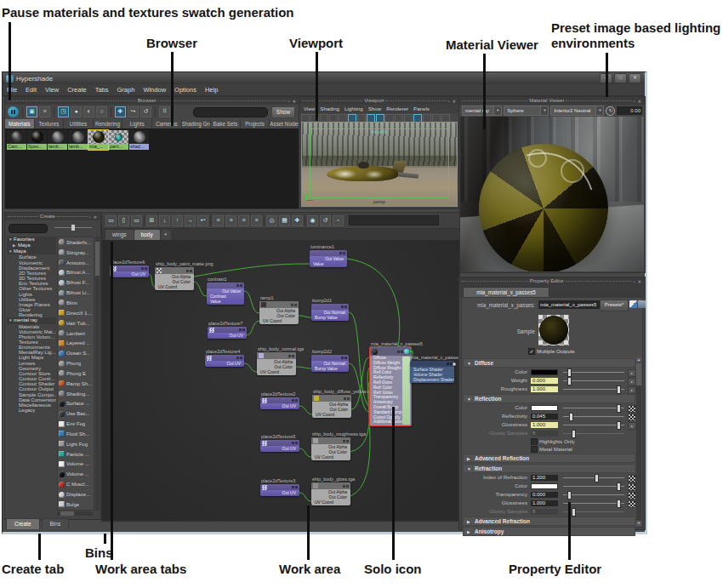 The image size is (723, 588). Describe the element at coordinates (133, 112) in the screenshot. I see `forward-icon: ↪` at that location.